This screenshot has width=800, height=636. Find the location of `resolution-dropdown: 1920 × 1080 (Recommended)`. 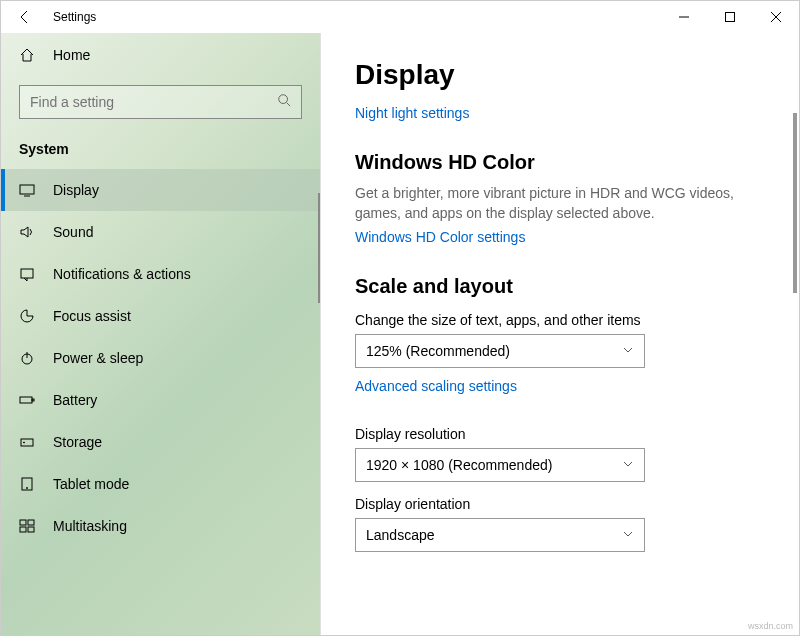

resolution-dropdown: 1920 × 1080 (Recommended) is located at coordinates (500, 465).